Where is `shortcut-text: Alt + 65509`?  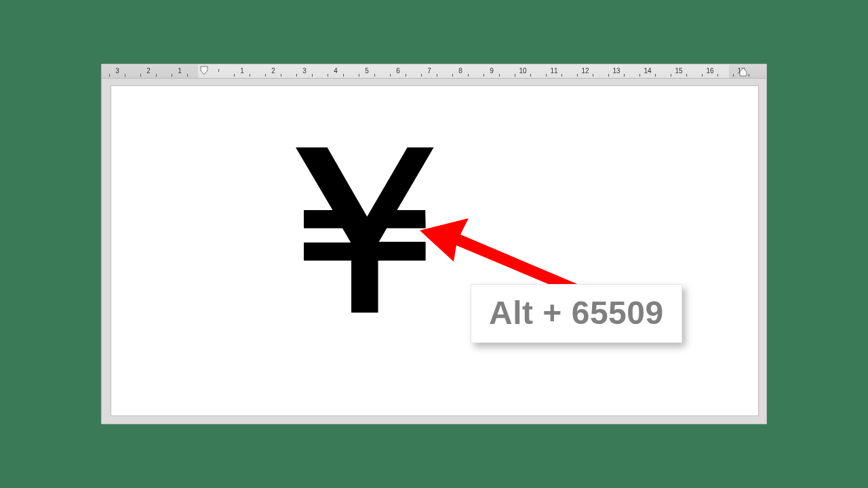 shortcut-text: Alt + 65509 is located at coordinates (576, 313).